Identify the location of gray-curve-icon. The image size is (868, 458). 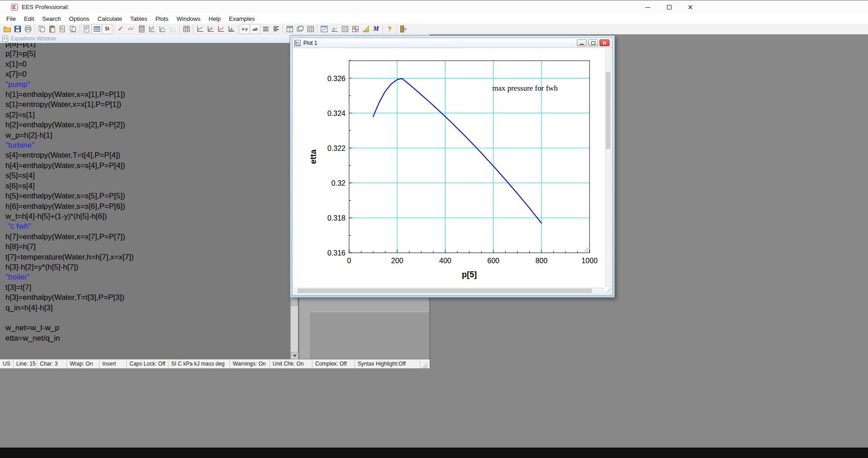
(173, 29).